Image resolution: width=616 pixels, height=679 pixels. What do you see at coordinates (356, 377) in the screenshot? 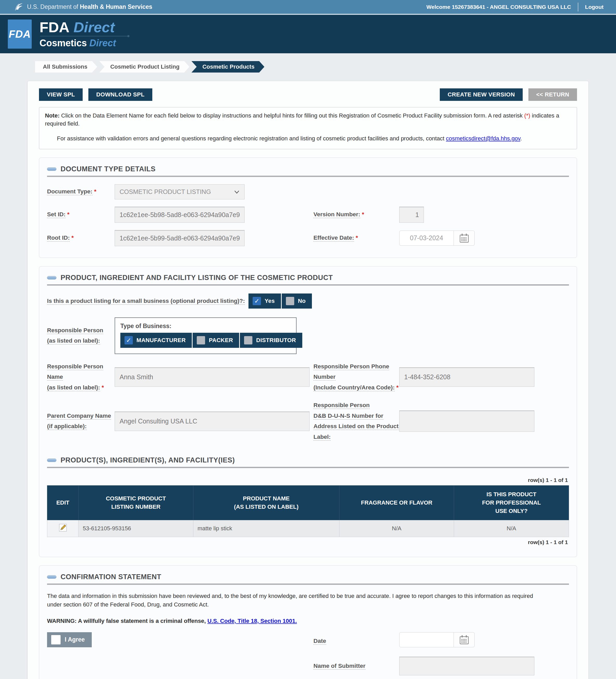
I see `responsible-person-phone-label: Responsible Person Phone Number (Include…` at bounding box center [356, 377].